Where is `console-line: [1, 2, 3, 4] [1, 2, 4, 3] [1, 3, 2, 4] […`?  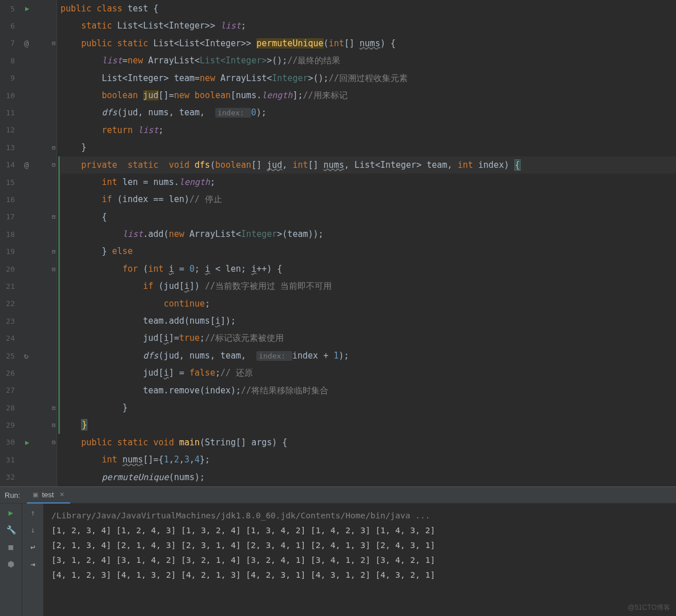
console-line: [1, 2, 3, 4] [1, 2, 4, 3] [1, 3, 2, 4] [… is located at coordinates (243, 530).